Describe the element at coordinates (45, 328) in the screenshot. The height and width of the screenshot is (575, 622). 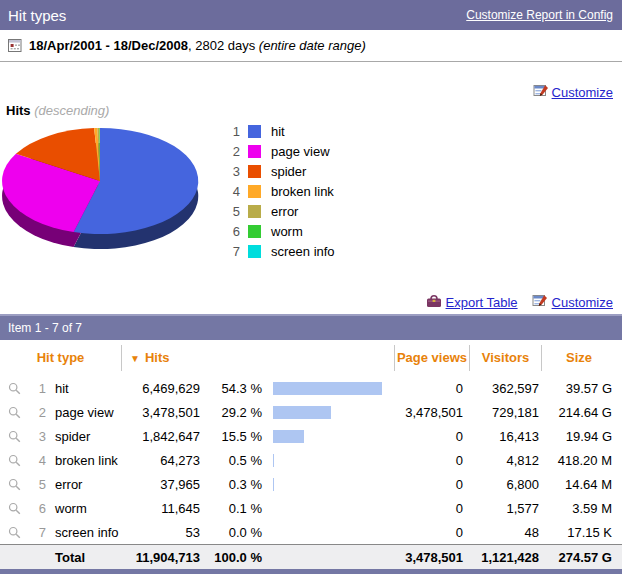
I see `pager-text: Item 1 - 7 of 7` at that location.